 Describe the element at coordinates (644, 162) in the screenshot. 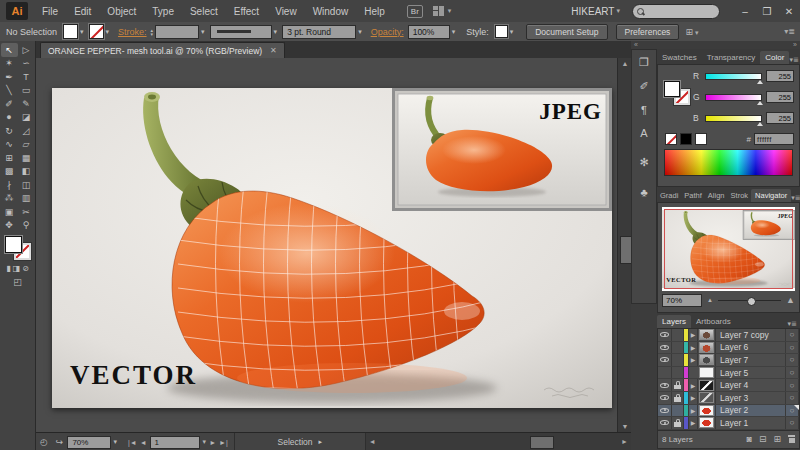

I see `flare-panel-icon: ✻` at that location.